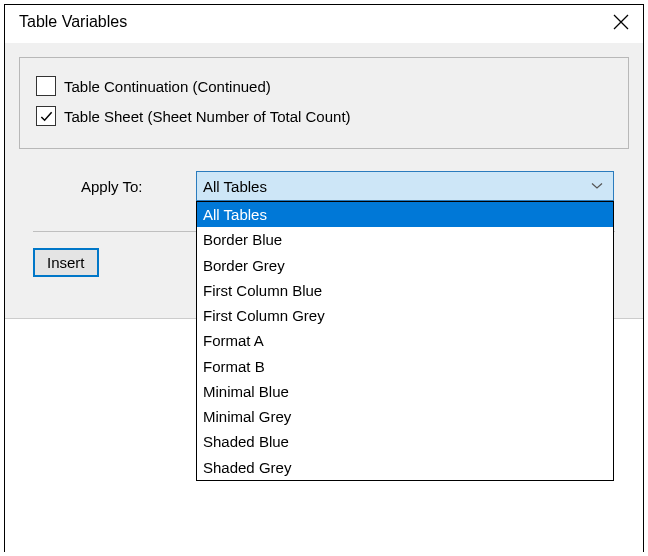 This screenshot has width=648, height=556. What do you see at coordinates (405, 468) in the screenshot?
I see `dropdown-option: Shaded Grey` at bounding box center [405, 468].